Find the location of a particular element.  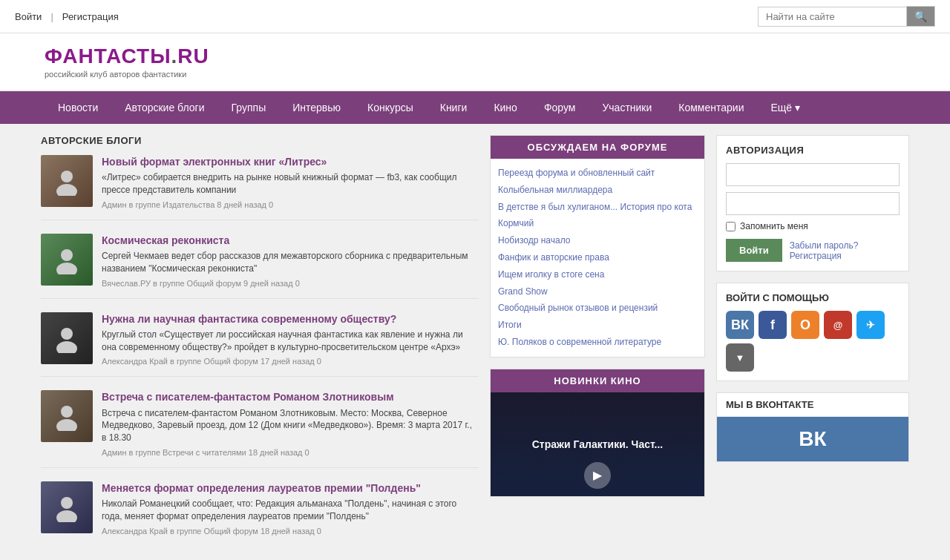

forum-link: В детстве я был хулиганом... История про… is located at coordinates (597, 208).